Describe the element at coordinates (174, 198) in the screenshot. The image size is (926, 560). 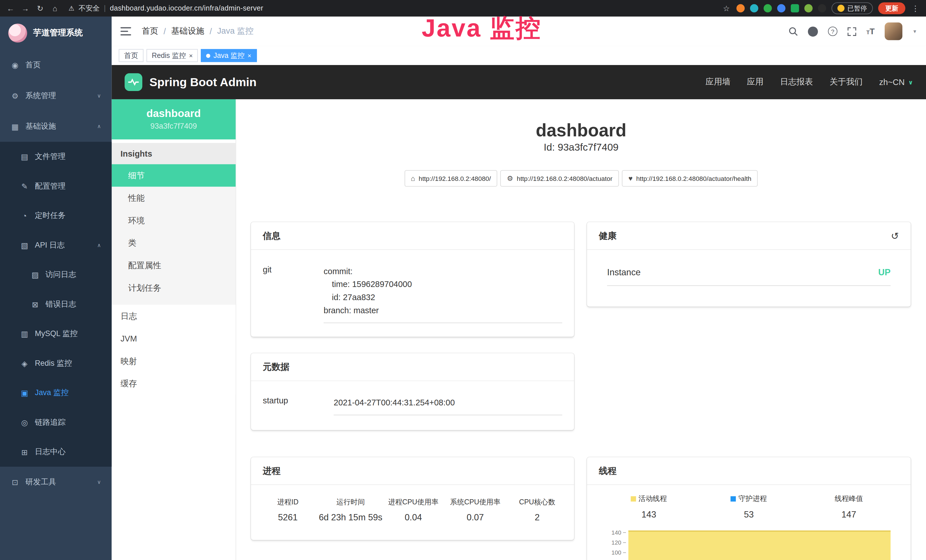
I see `sba-item-metrics: 性能` at that location.